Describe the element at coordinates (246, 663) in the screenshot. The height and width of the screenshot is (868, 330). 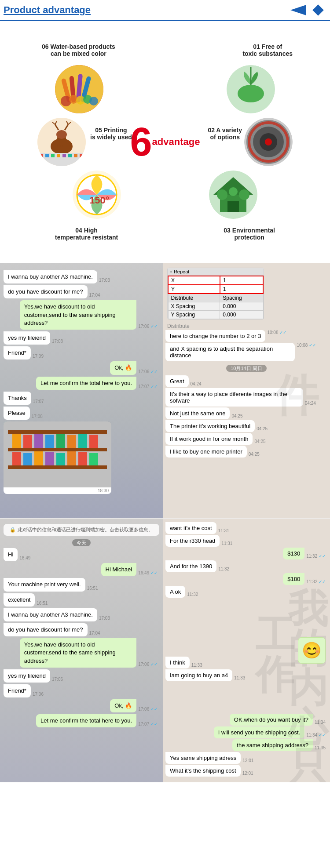
I see `chat-msg: I think 11:33` at that location.